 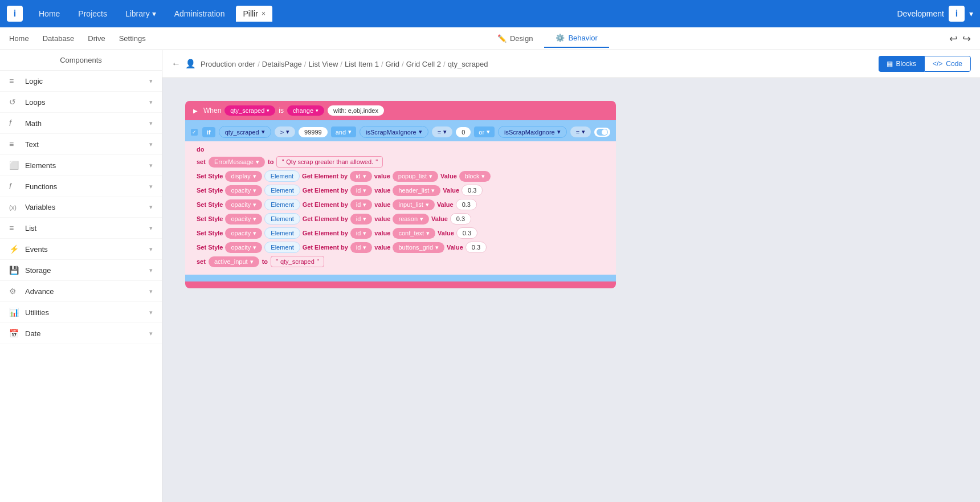 I want to click on opacity-dropdown-4: ▾, so click(x=255, y=234).